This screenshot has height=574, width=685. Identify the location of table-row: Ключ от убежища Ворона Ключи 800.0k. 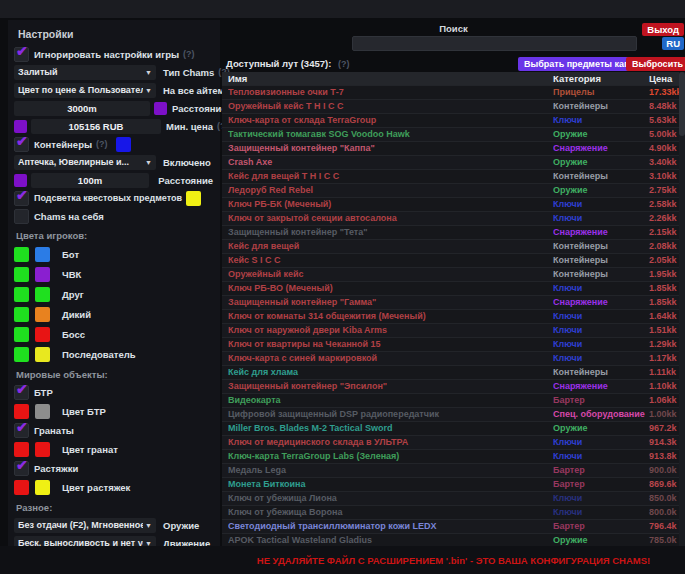
(450, 513).